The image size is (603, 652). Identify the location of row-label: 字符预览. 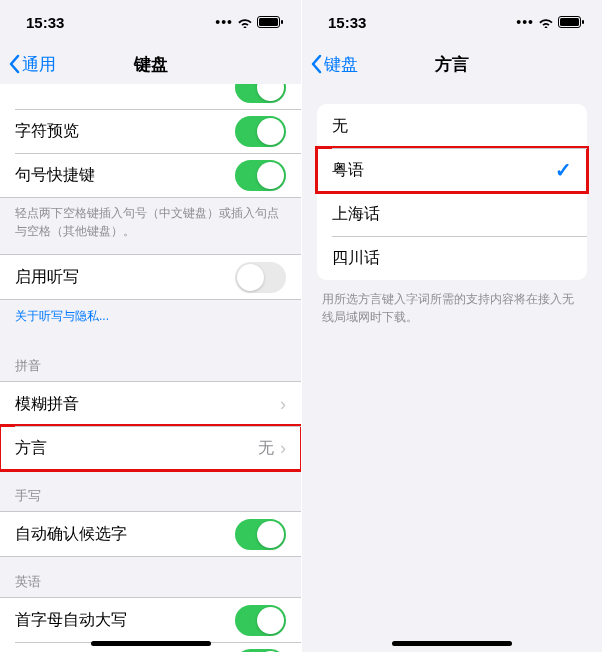
(125, 132).